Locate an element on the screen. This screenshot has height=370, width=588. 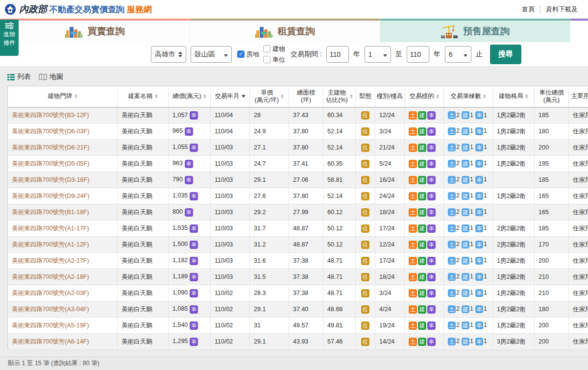
to-month-select: 6 is located at coordinates (458, 54).